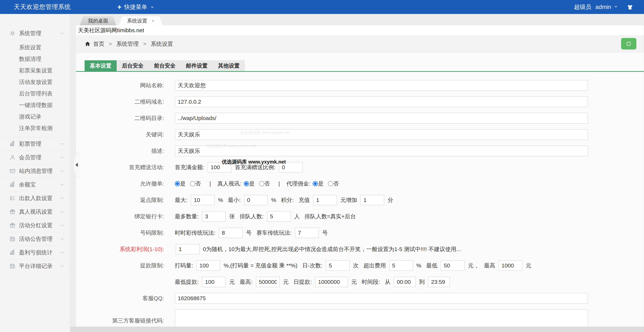 Image resolution: width=644 pixels, height=332 pixels. What do you see at coordinates (229, 66) in the screenshot?
I see `settings-tab: 其他设置` at bounding box center [229, 66].